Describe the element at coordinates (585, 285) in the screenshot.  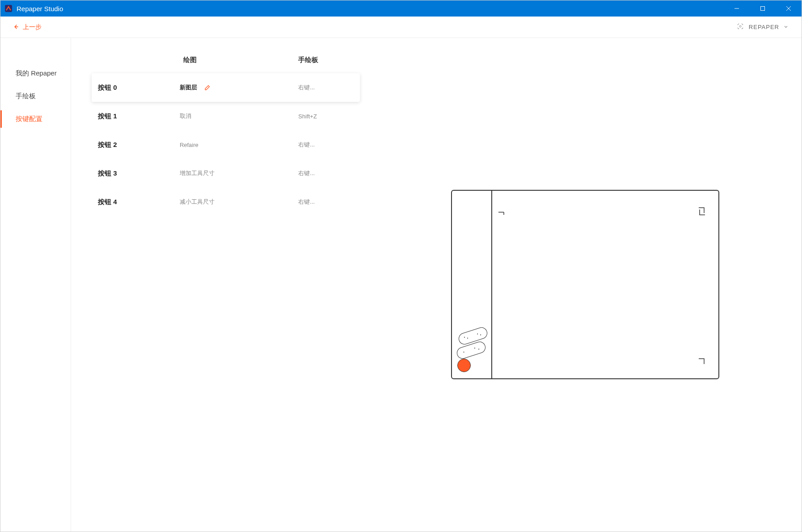
I see `tablet-preview` at that location.